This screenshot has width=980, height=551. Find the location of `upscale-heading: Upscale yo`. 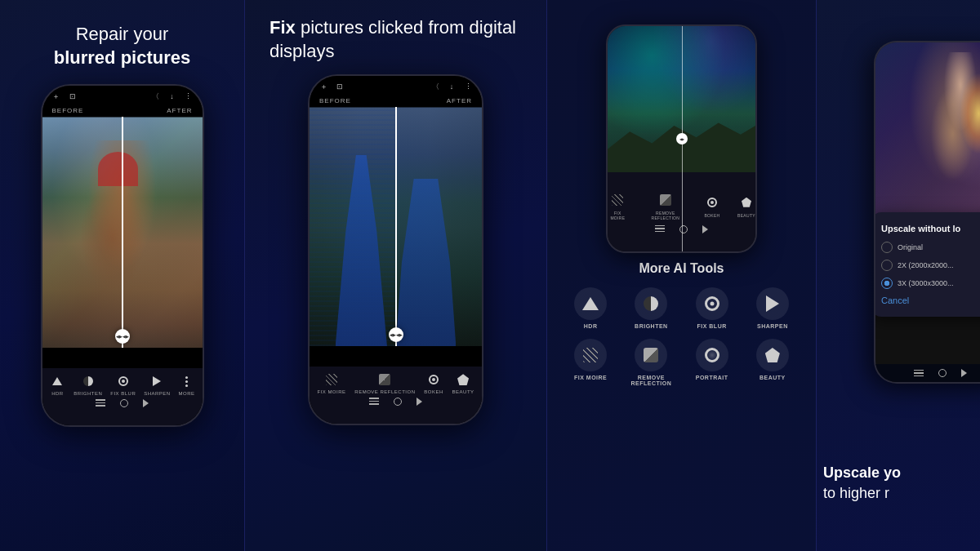

upscale-heading: Upscale yo is located at coordinates (902, 473).